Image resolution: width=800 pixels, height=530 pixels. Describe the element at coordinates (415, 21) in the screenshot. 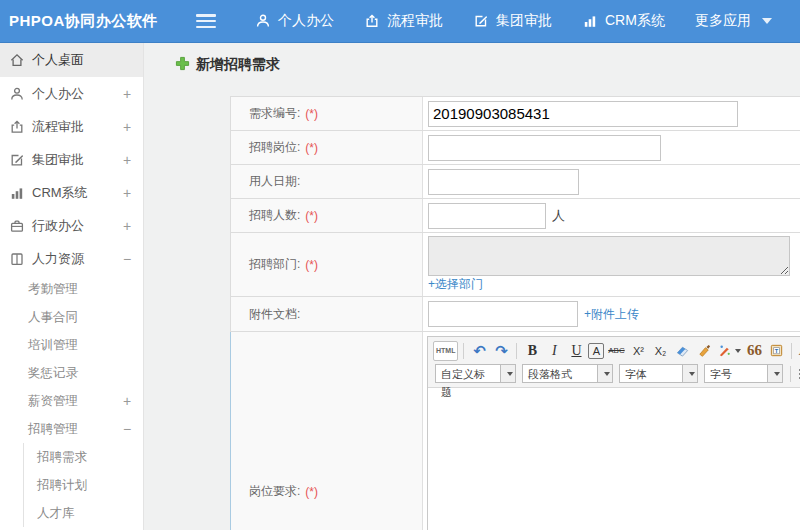

I see `nav-label: 流程审批` at that location.